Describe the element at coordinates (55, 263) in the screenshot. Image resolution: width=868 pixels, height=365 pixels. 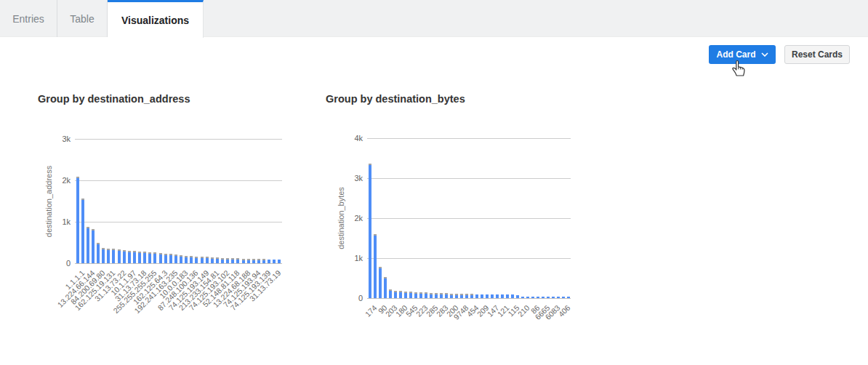
I see `y-axis-tick-label: 0` at that location.